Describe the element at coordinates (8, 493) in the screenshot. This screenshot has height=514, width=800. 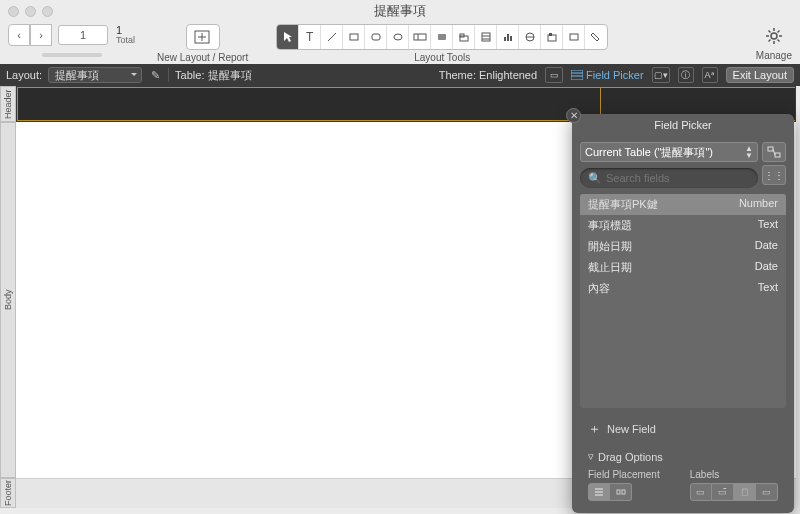
I see `part-tab-footer: Footer` at that location.